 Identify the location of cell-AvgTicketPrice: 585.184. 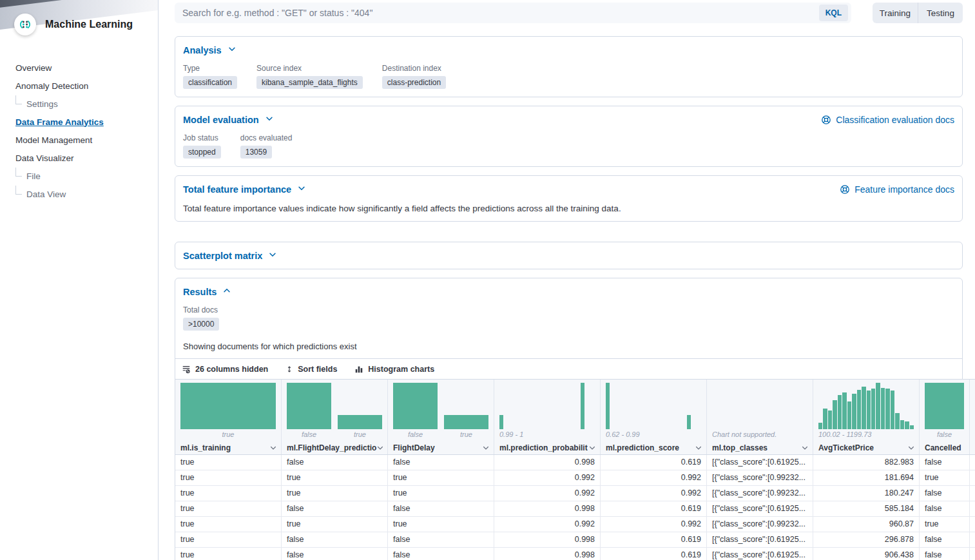
(866, 509).